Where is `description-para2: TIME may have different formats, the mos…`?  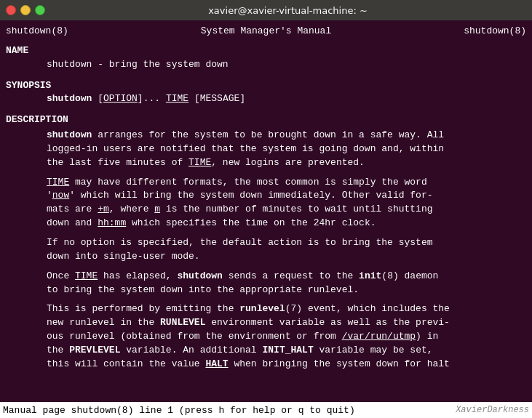
description-para2: TIME may have different formats, the mos… is located at coordinates (266, 204).